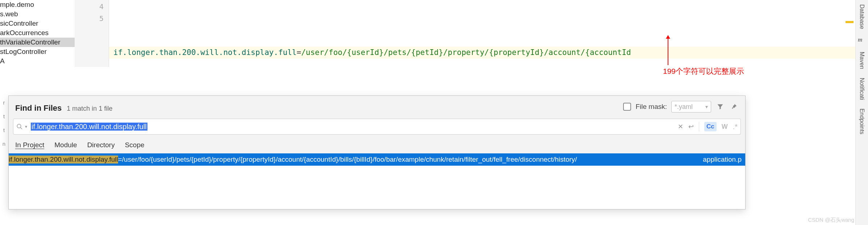  I want to click on line-number: 4, so click(92, 6).